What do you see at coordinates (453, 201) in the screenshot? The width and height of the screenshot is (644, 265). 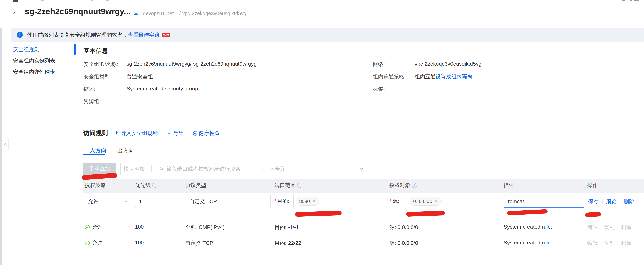 I see `source-input: 0.0.0.0/0 ✕` at bounding box center [453, 201].